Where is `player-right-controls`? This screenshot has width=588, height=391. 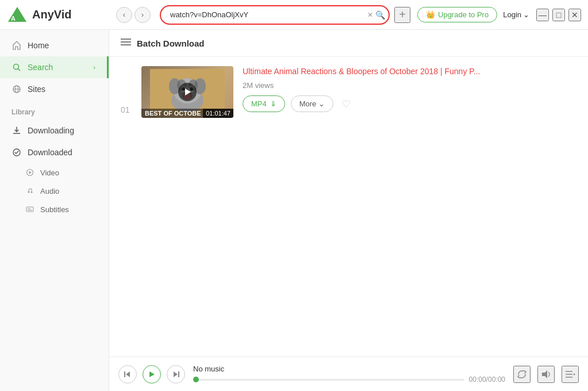 player-right-controls is located at coordinates (546, 374).